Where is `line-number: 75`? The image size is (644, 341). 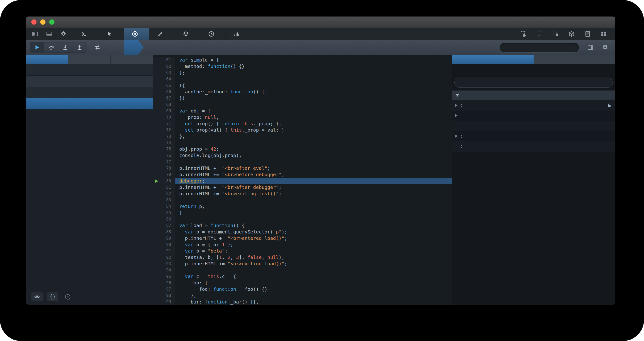 line-number: 75 is located at coordinates (164, 149).